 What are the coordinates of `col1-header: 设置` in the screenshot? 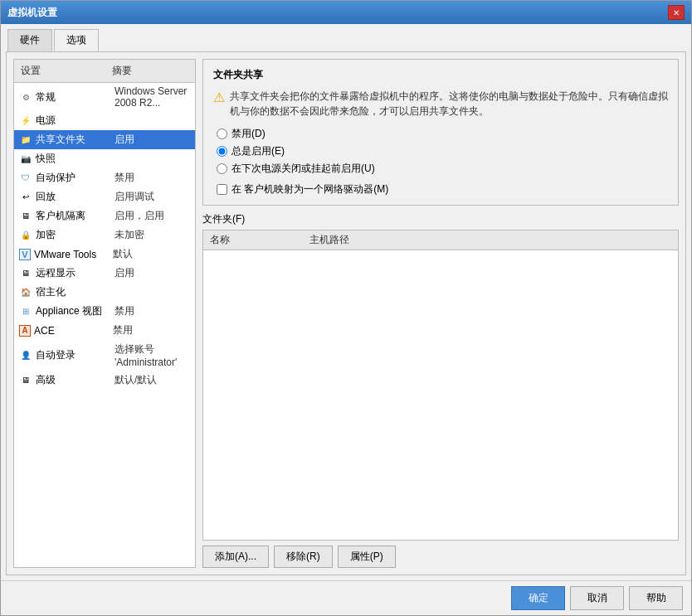 It's located at (60, 71).